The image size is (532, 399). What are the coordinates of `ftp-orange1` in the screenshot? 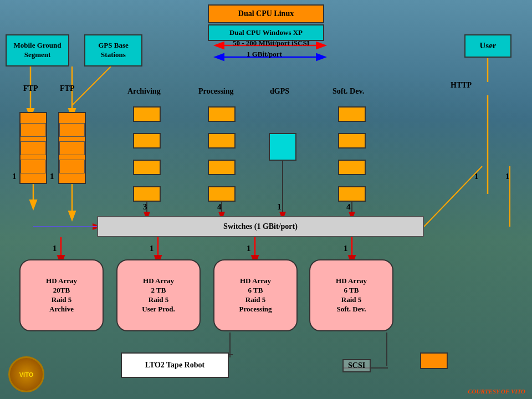 It's located at (33, 148).